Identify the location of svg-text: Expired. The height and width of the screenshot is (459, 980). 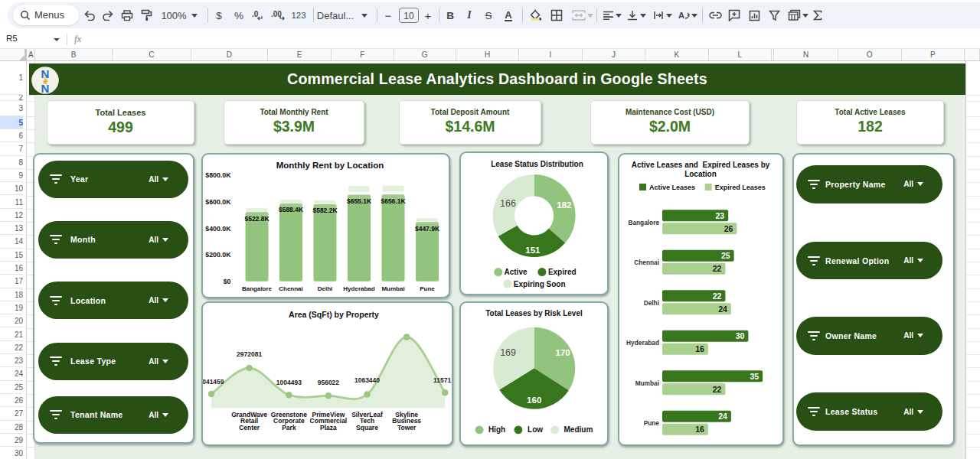
(562, 272).